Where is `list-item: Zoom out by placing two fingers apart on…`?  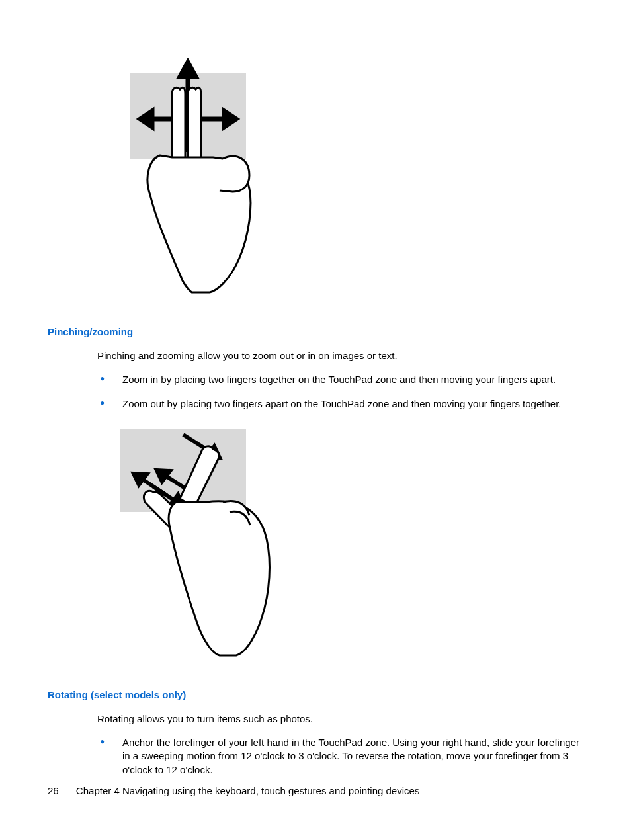
list-item: Zoom out by placing two fingers apart on… is located at coordinates (340, 404).